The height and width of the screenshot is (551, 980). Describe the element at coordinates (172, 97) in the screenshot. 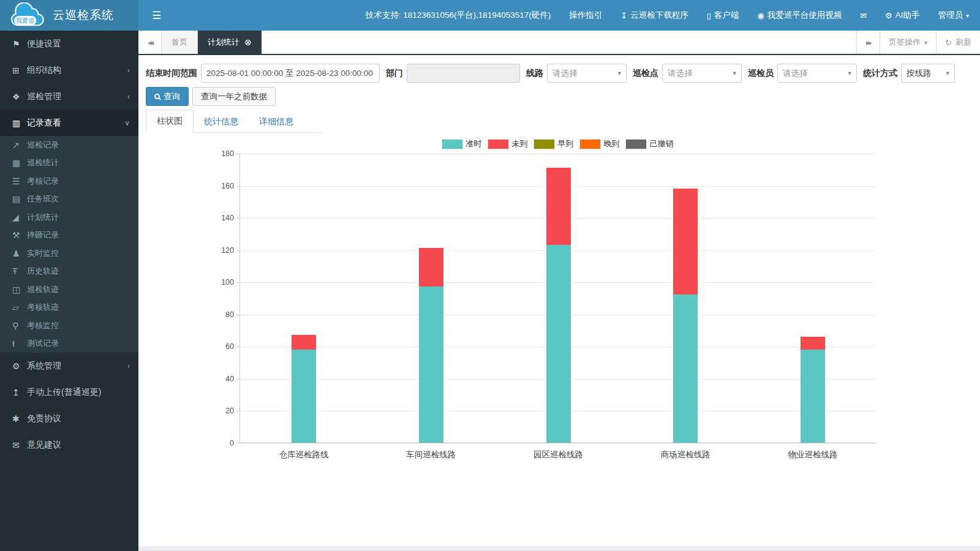

I see `query-button-label: 查询` at that location.